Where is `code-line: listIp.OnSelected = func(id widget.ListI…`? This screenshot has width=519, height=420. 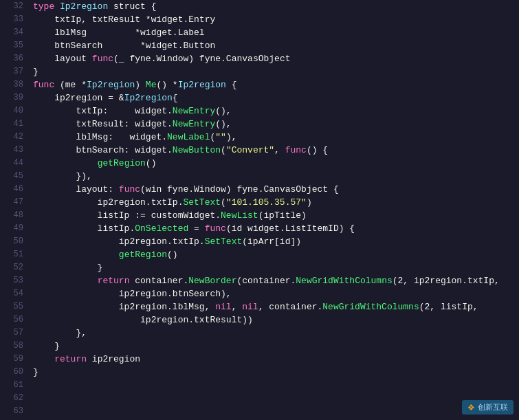
code-line: listIp.OnSelected = func(id widget.ListI… is located at coordinates (276, 228).